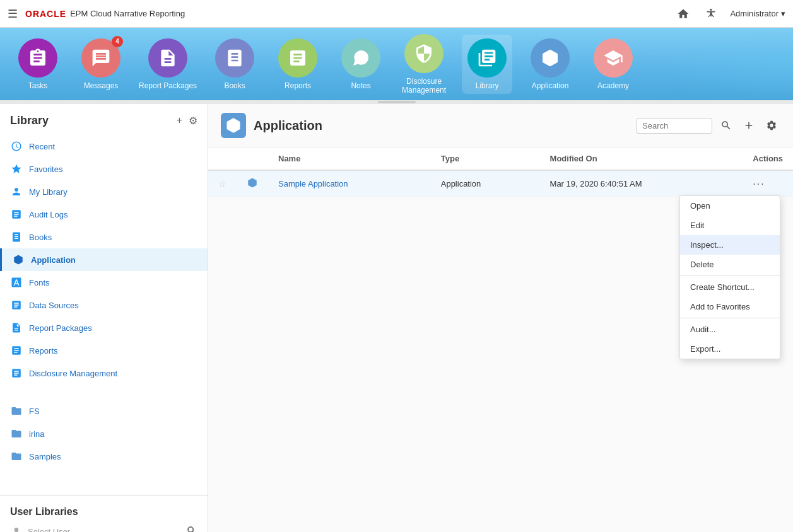 The height and width of the screenshot is (532, 793). What do you see at coordinates (755, 14) in the screenshot?
I see `user-name: Administrator` at bounding box center [755, 14].